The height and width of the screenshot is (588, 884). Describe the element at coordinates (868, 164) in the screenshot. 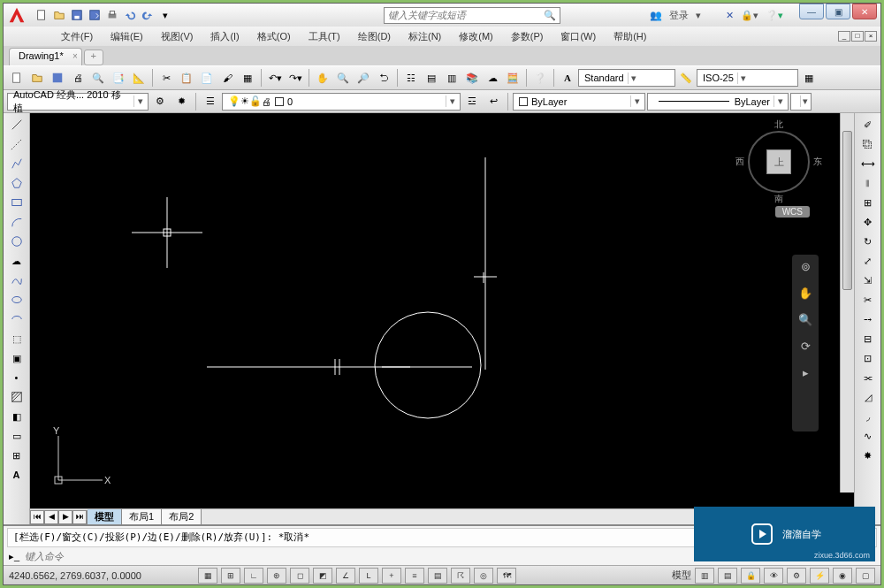

I see `mirror-icon: ⟷` at that location.